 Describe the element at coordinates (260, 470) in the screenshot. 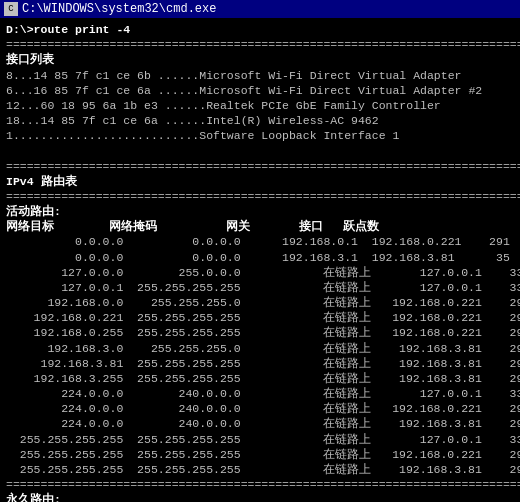

I see `route-15: 255.255.255.255 255.255.255.255 在链路上 192…` at that location.